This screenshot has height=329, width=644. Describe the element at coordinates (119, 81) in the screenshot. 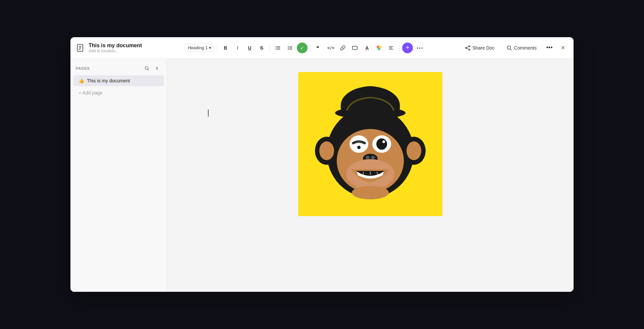

I see `page-item-current: 👍 This is my document` at that location.